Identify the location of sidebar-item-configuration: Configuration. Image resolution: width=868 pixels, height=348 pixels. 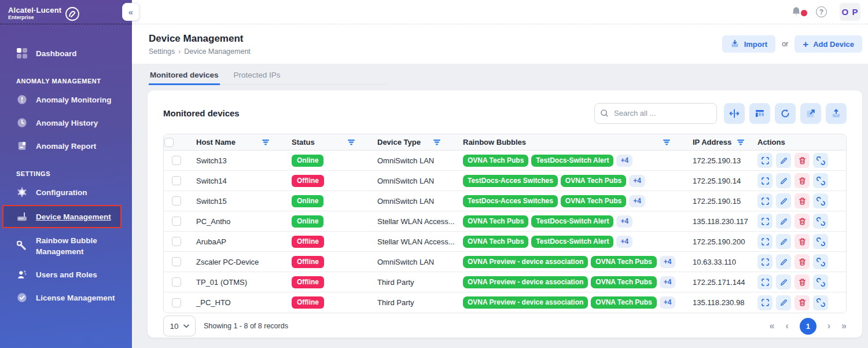
(66, 192).